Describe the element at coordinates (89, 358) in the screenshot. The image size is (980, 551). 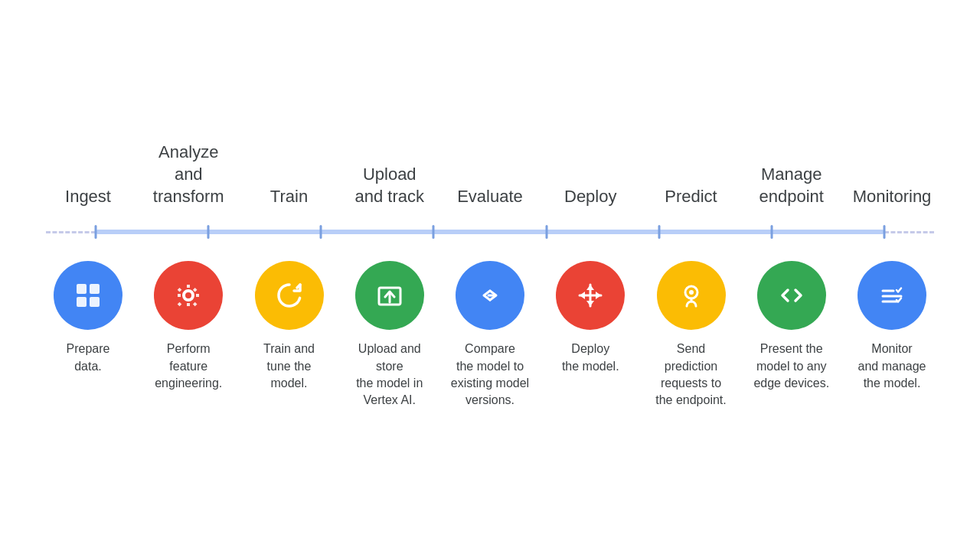
I see `ingest-desc: Preparedata.` at that location.